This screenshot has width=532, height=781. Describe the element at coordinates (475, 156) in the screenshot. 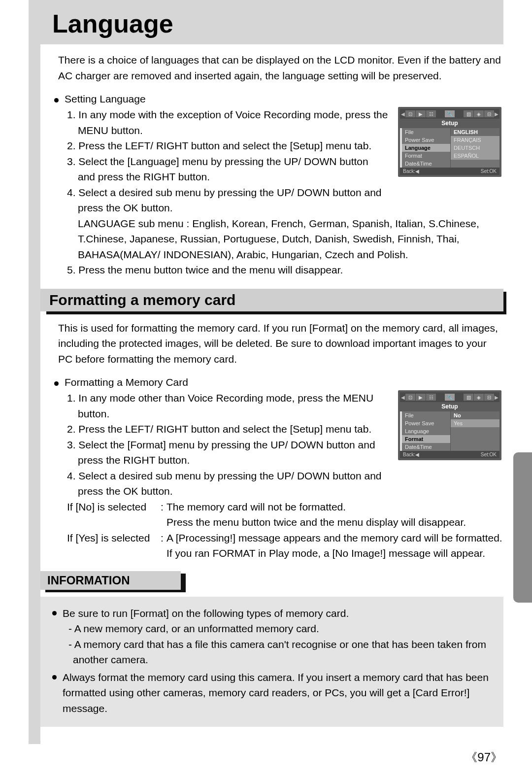

I see `value-item: ESPAÑOL` at that location.